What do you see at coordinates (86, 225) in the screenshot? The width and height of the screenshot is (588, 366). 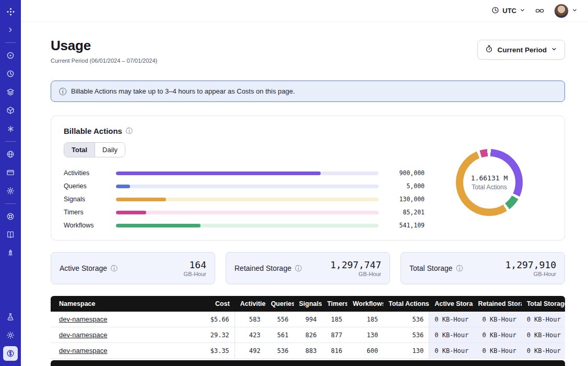 I see `bar-label: Workflows` at bounding box center [86, 225].